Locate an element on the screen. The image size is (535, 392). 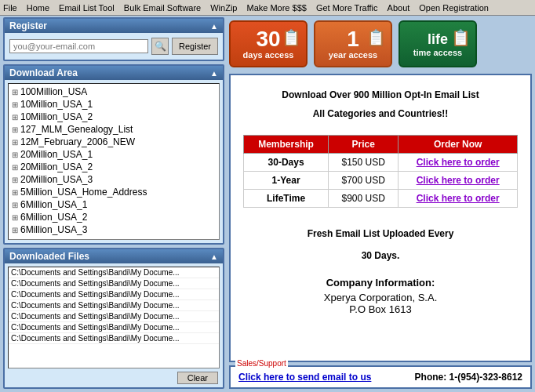
table-row: LifeTime $900 USD Click here to order is located at coordinates (381, 198).